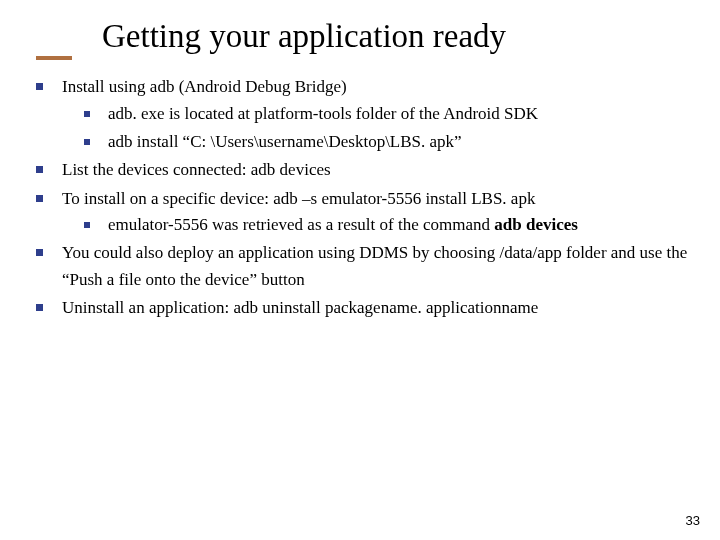 Image resolution: width=720 pixels, height=540 pixels. Describe the element at coordinates (323, 114) in the screenshot. I see `bullet-text: adb. exe is located at platform-tools fo…` at that location.